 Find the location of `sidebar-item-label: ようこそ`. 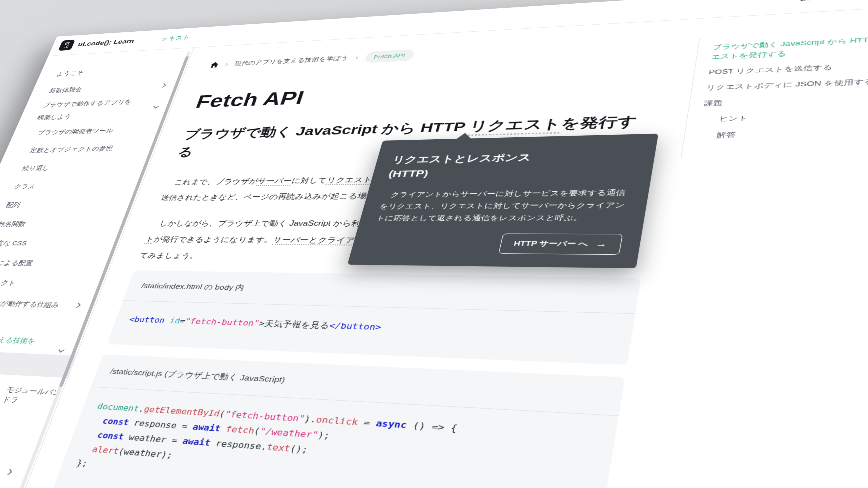

sidebar-item-label: ようこそ is located at coordinates (70, 73).